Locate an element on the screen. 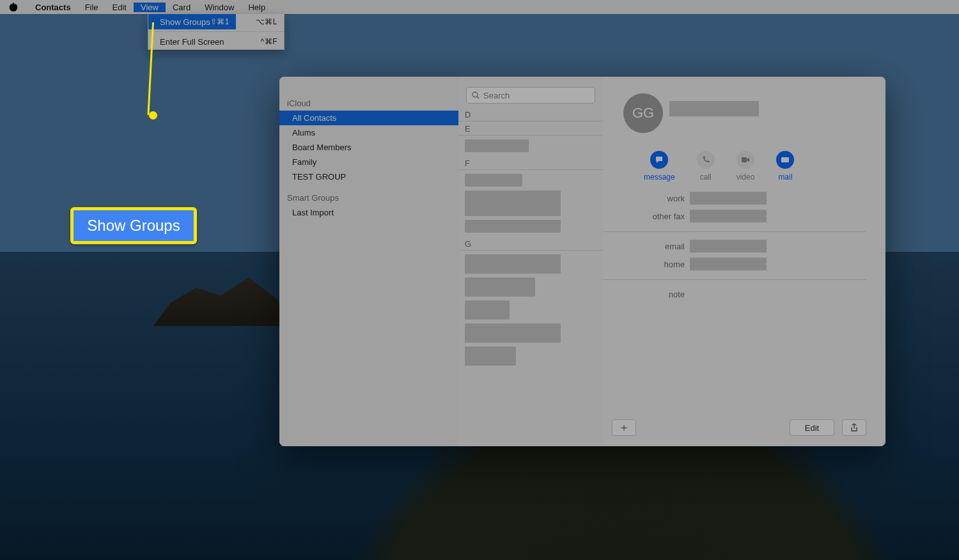 The image size is (959, 560). field-label-other-fax: other fax is located at coordinates (646, 216).